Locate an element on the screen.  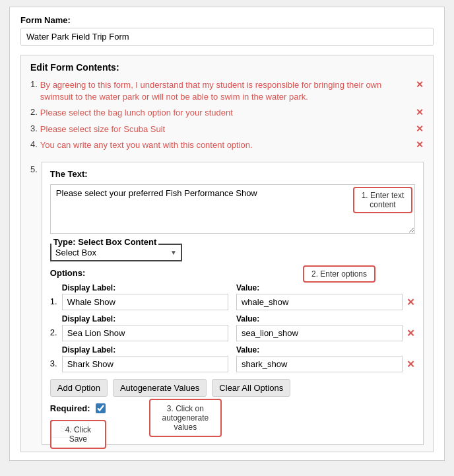
item-text: Please select the bag lunch option for y… is located at coordinates (226, 113).